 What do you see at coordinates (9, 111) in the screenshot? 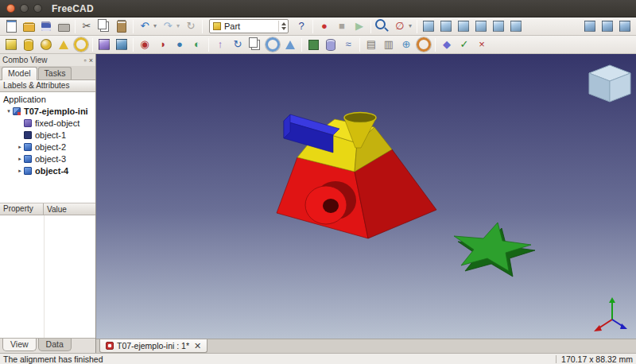
I see `expand-arrow-icon: ▾` at bounding box center [9, 111].